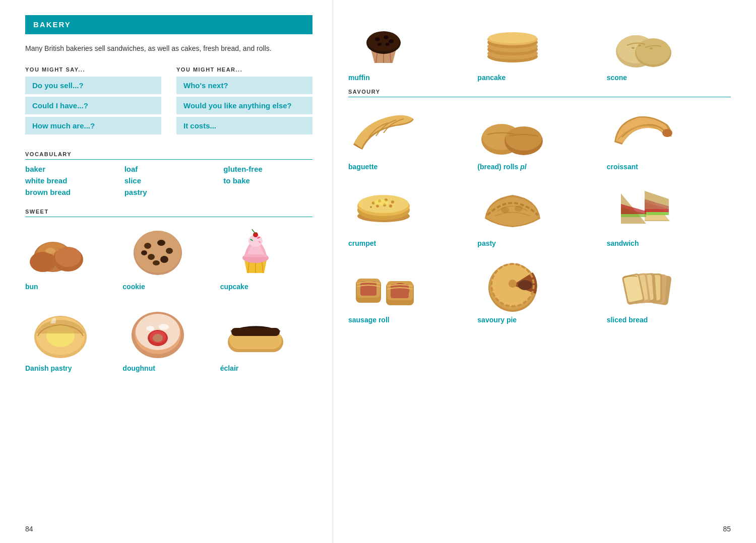  I want to click on savoury-pie-image, so click(513, 285).